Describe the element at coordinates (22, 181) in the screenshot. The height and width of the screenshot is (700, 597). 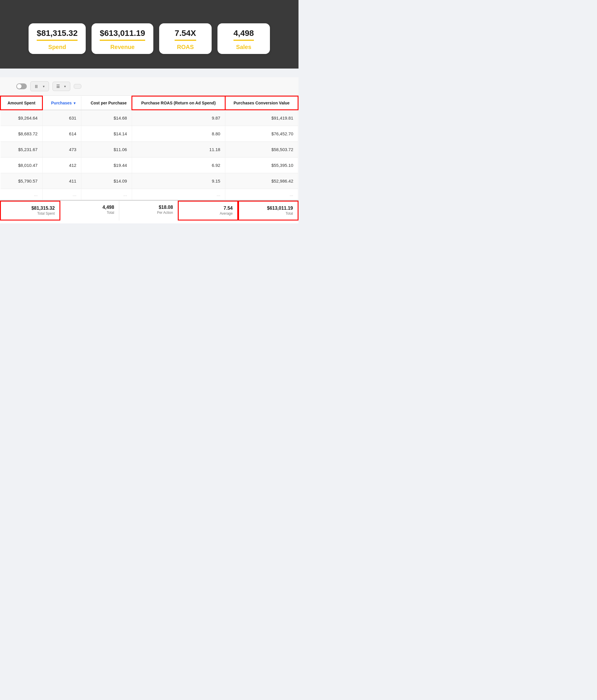
I see `cell-amount_spent-4: $5,790.57` at that location.